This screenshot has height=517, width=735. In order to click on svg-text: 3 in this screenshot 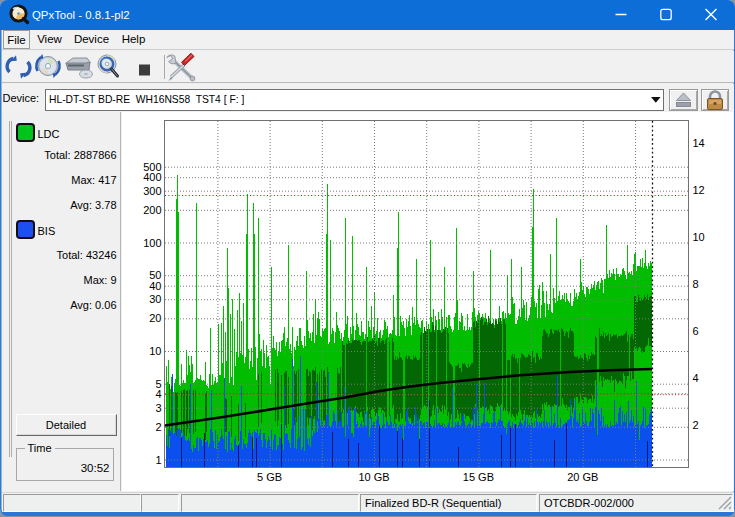, I will do `click(158, 408)`.